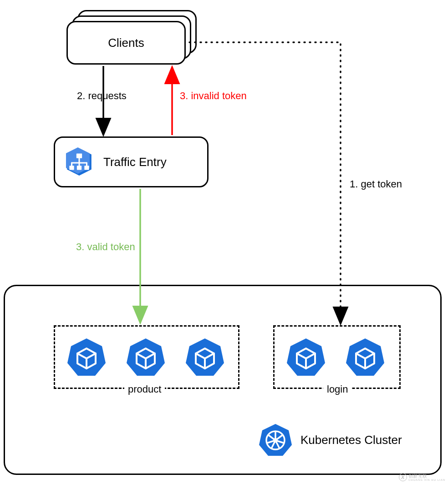 The width and height of the screenshot is (448, 484). I want to click on load-balancer-icon, so click(79, 162).